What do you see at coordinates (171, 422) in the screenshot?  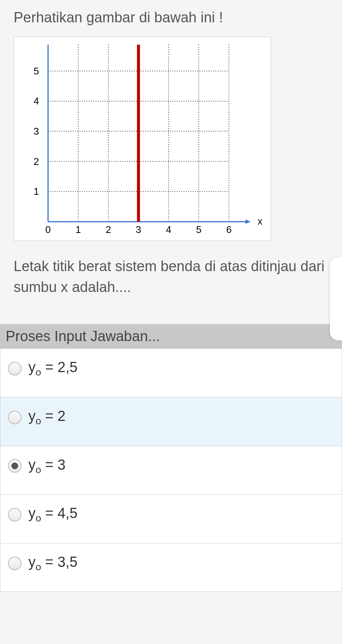 I see `answer-option-1: yo = 2` at bounding box center [171, 422].